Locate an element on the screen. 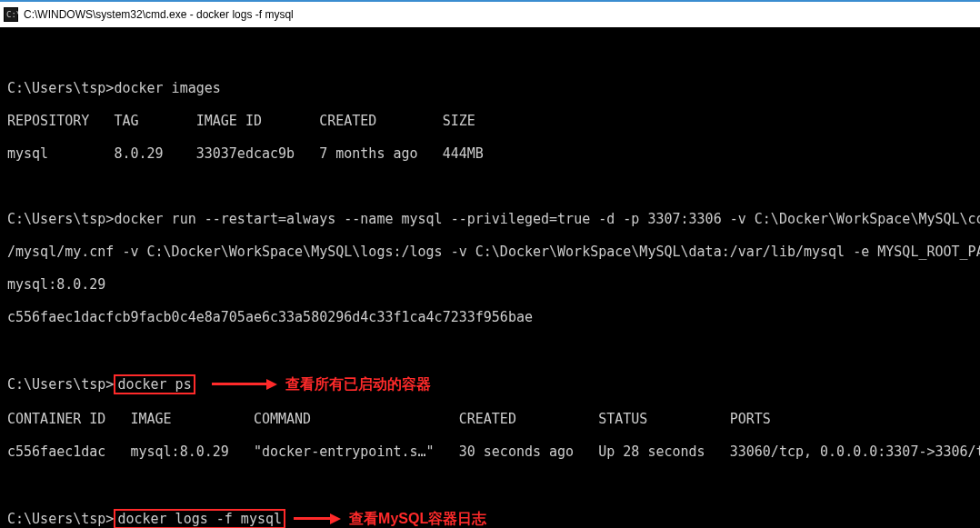 The image size is (980, 528). annotation-label: 查看所有已启动的容器 is located at coordinates (358, 384).